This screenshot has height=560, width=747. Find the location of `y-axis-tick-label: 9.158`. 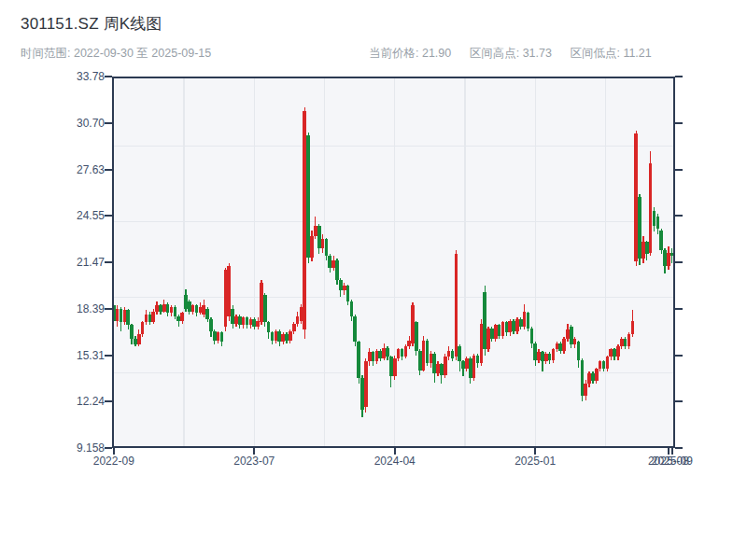

y-axis-tick-label: 9.158 is located at coordinates (65, 448).